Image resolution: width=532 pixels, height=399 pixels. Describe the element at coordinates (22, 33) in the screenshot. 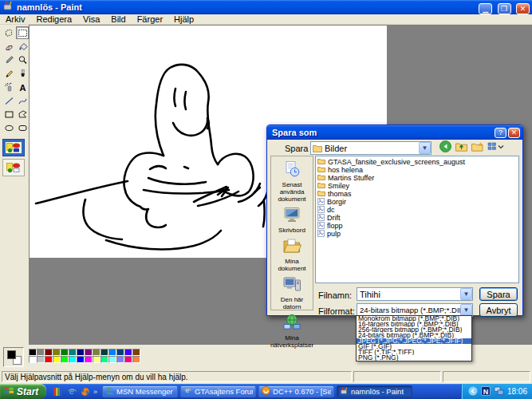

I see `select-tool-icon` at that location.